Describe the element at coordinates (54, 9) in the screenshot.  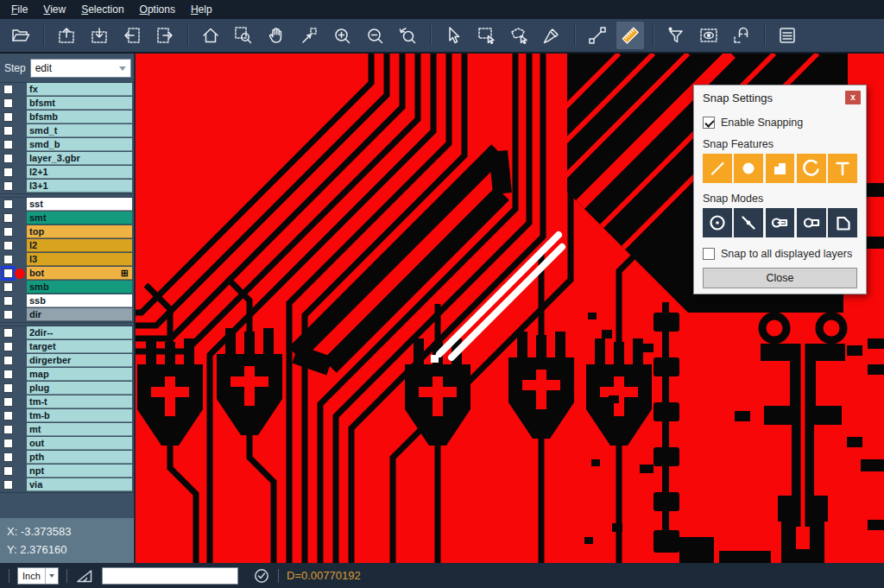
I see `menu-view: View` at that location.